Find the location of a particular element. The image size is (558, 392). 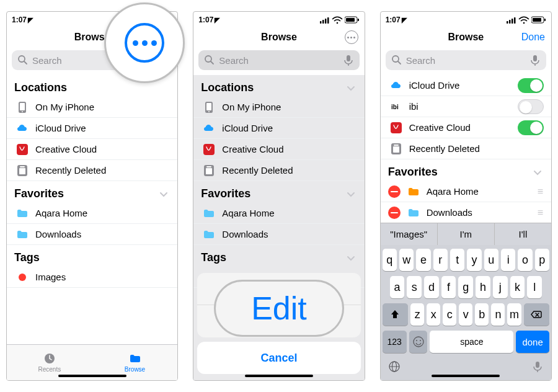

globe-key is located at coordinates (394, 367).